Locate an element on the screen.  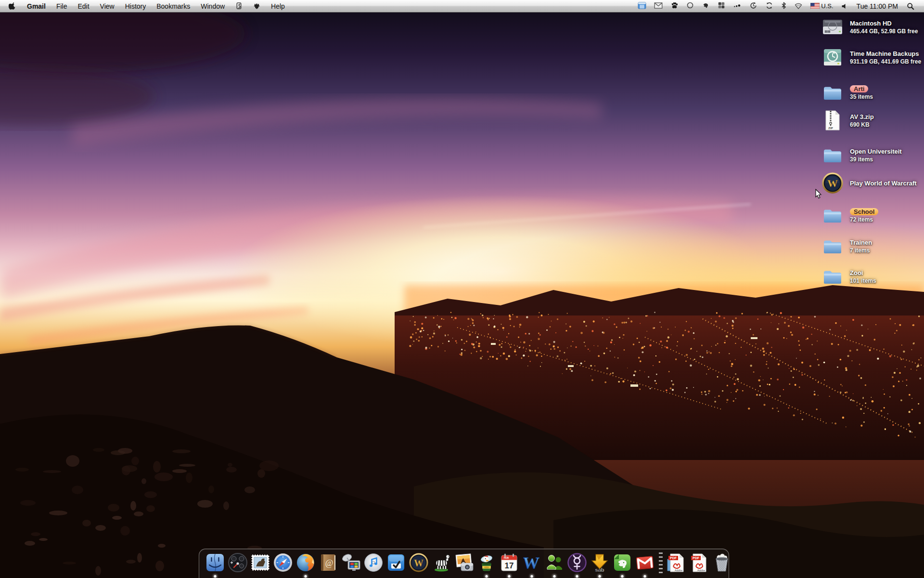
dock-item-pdf-document-1: PDF Adobe is located at coordinates (677, 563).